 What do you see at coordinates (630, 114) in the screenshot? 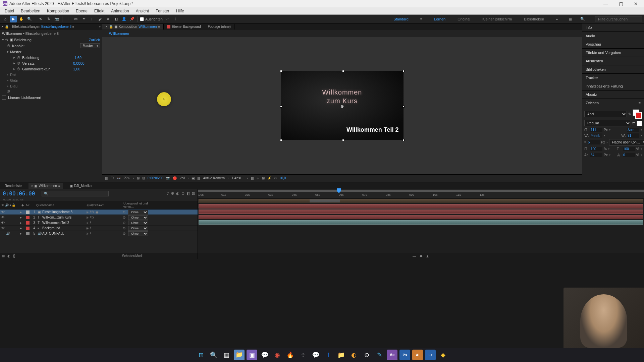
I see `eyedropper-icon: ✎` at bounding box center [630, 114].